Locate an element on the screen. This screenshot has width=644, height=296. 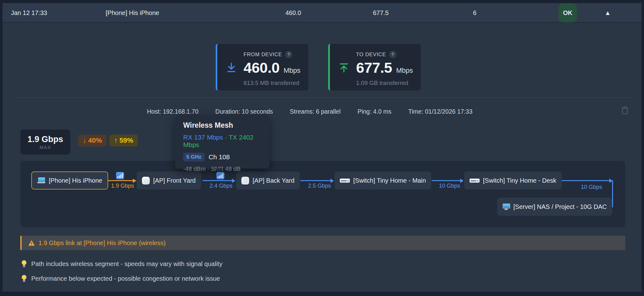
node-label: [Switch] Tiny Home - Main is located at coordinates (390, 180).